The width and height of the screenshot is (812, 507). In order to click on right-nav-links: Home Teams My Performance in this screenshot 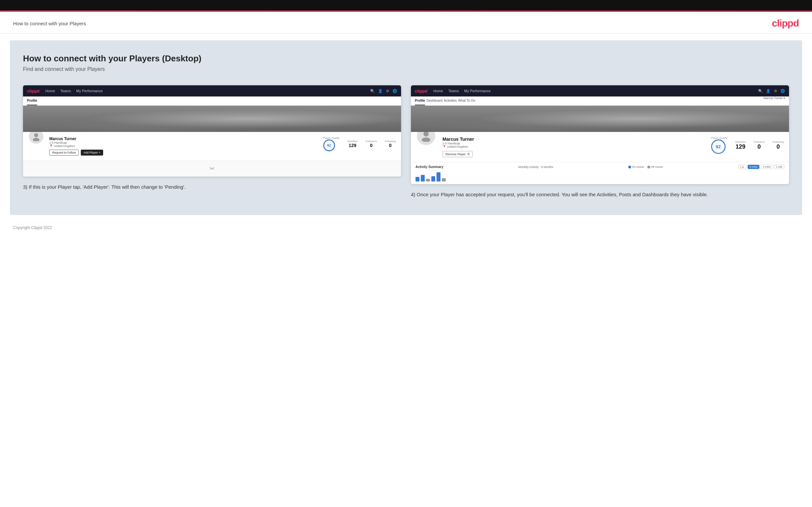, I will do `click(462, 91)`.